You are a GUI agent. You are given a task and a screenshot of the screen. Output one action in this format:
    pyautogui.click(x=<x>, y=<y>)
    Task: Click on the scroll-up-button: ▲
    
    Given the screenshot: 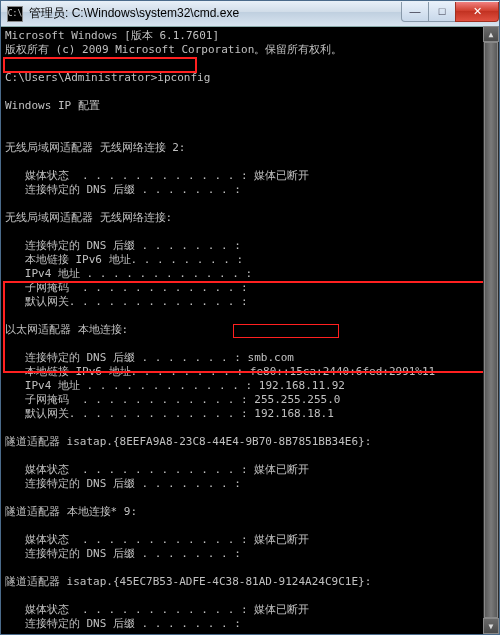 What is the action you would take?
    pyautogui.click(x=491, y=34)
    